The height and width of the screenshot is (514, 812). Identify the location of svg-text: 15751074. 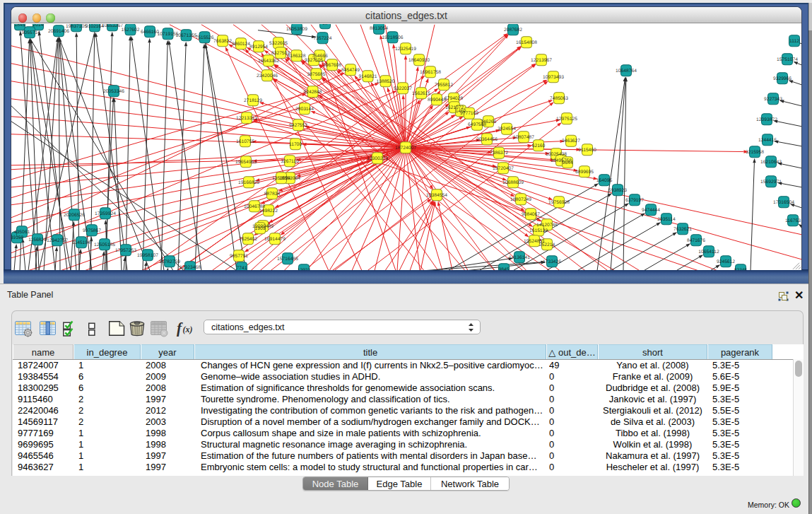
(787, 59).